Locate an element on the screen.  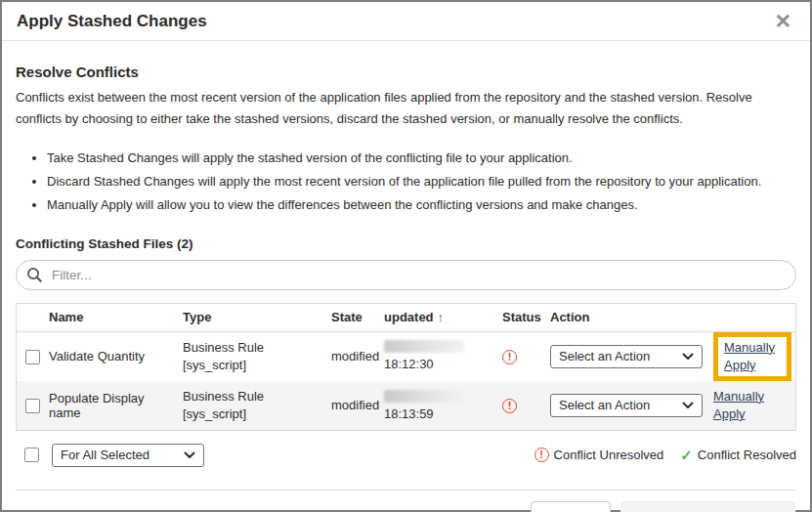
legend-unresolved-label: Conflict Unresolved is located at coordinates (610, 455).